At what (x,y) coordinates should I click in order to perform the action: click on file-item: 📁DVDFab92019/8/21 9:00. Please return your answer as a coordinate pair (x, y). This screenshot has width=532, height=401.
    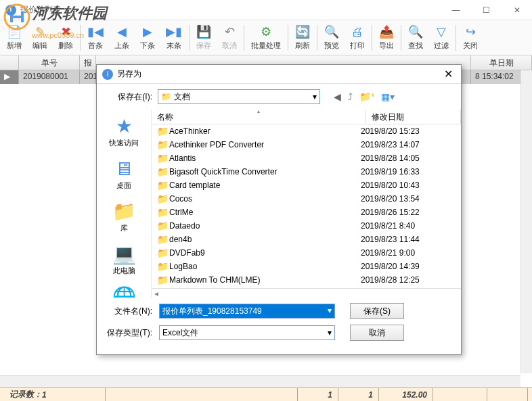
    Looking at the image, I should click on (306, 253).